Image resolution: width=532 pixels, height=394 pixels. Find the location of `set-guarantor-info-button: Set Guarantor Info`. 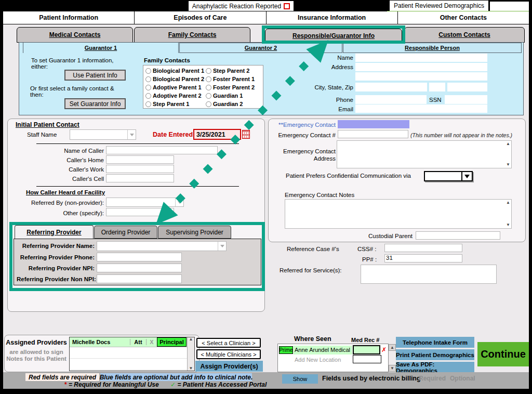

set-guarantor-info-button: Set Guarantor Info is located at coordinates (95, 104).